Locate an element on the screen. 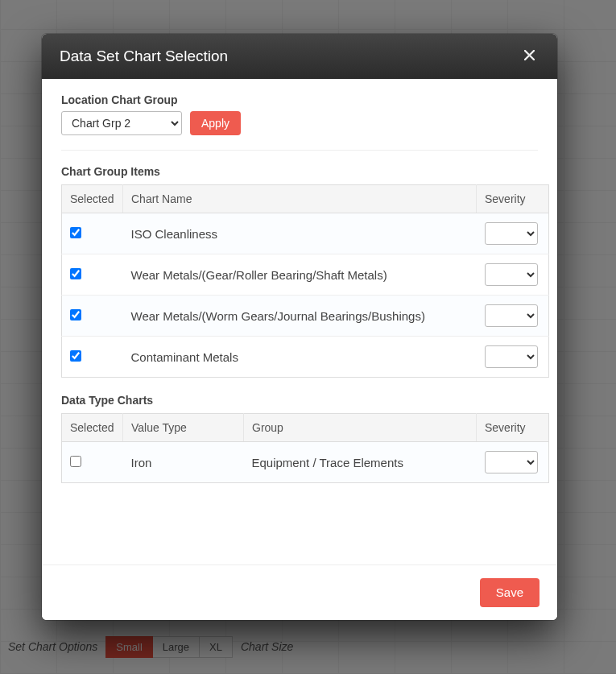 The width and height of the screenshot is (616, 674). table-row: Iron Equipment / Trace Elements is located at coordinates (306, 462).